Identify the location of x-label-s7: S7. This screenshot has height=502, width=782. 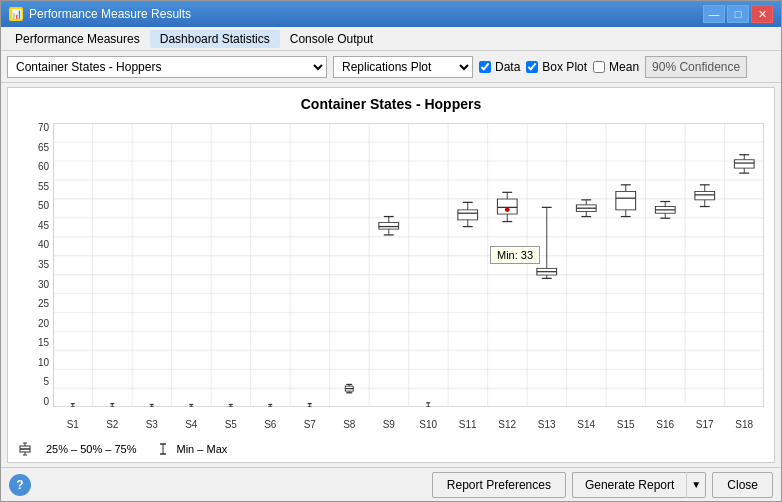
(310, 424).